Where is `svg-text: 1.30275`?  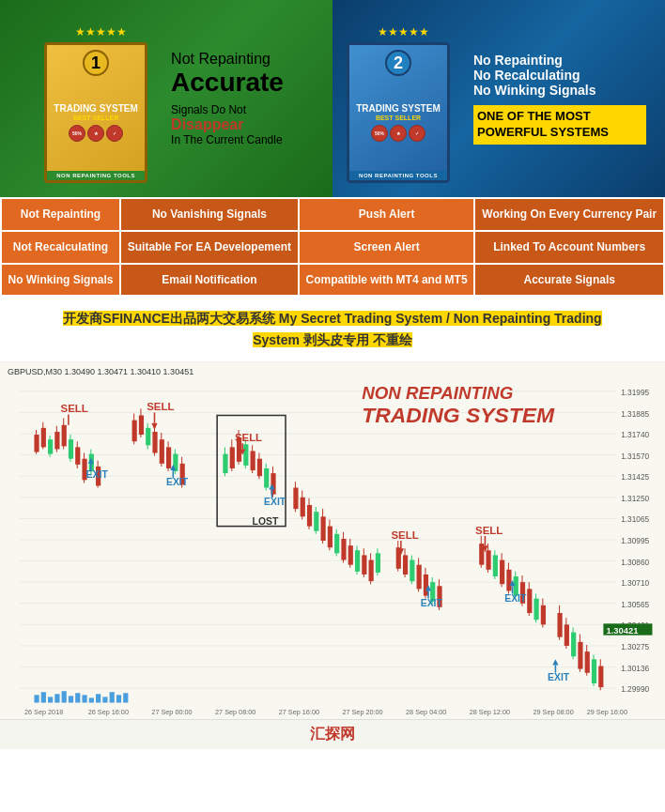
svg-text: 1.30275 is located at coordinates (635, 648).